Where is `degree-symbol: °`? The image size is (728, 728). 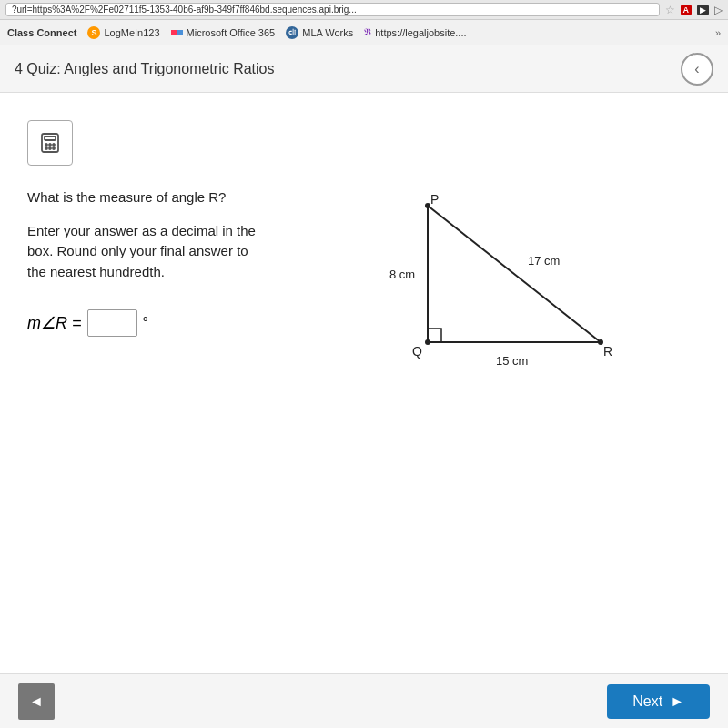 degree-symbol: ° is located at coordinates (146, 323).